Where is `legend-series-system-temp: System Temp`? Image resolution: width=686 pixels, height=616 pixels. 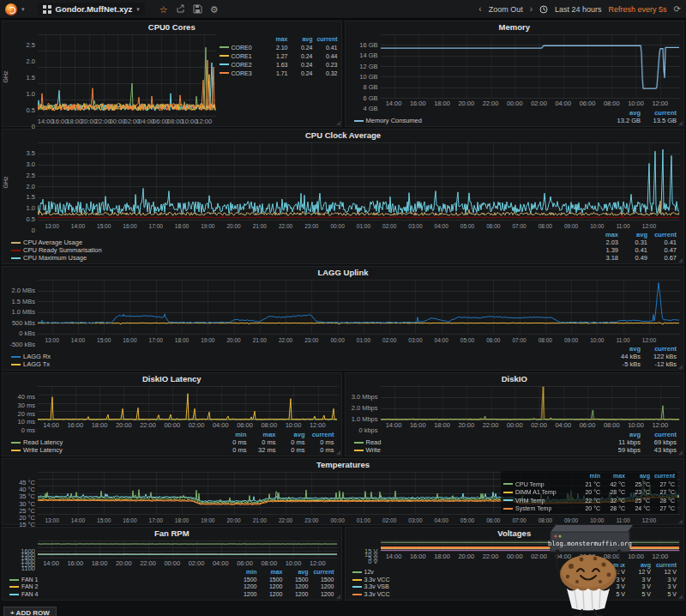
legend-series-system-temp: System Temp is located at coordinates (539, 508).